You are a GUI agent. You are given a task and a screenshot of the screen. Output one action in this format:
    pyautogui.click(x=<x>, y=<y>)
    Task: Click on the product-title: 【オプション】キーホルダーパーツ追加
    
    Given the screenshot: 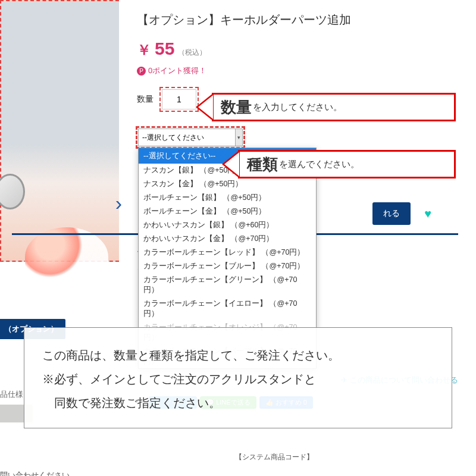 What is the action you would take?
    pyautogui.click(x=298, y=20)
    